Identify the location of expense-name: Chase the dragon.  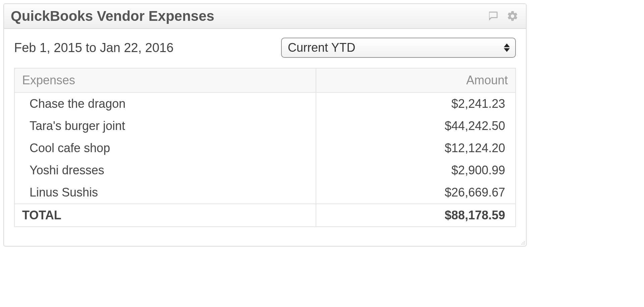
(165, 103).